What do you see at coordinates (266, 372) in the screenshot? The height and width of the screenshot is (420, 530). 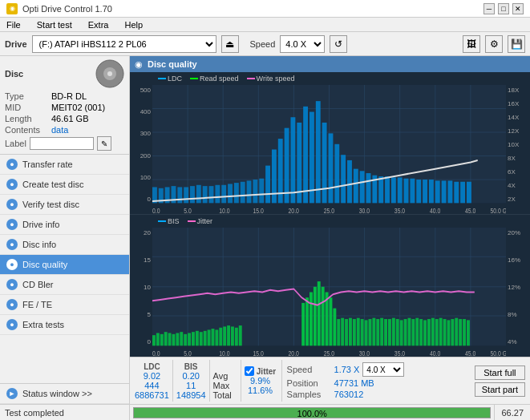 I see `jitter-header: Jitter` at bounding box center [266, 372].